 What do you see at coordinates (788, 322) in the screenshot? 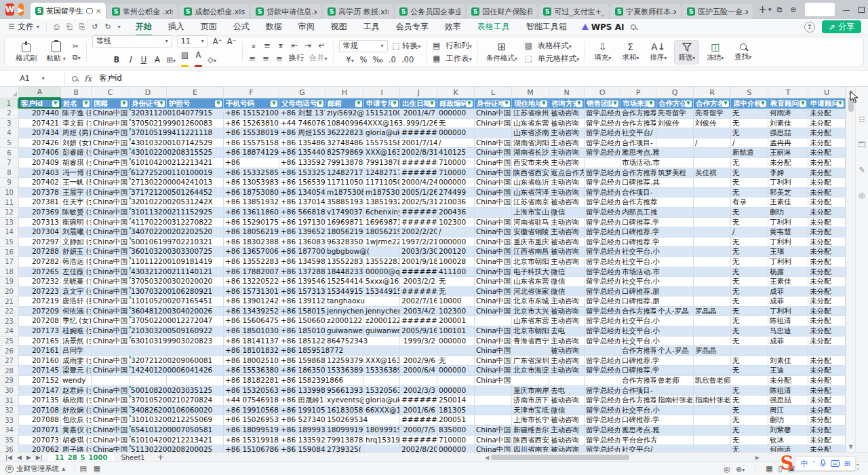
I see `cell: 陈祖清` at bounding box center [788, 322].